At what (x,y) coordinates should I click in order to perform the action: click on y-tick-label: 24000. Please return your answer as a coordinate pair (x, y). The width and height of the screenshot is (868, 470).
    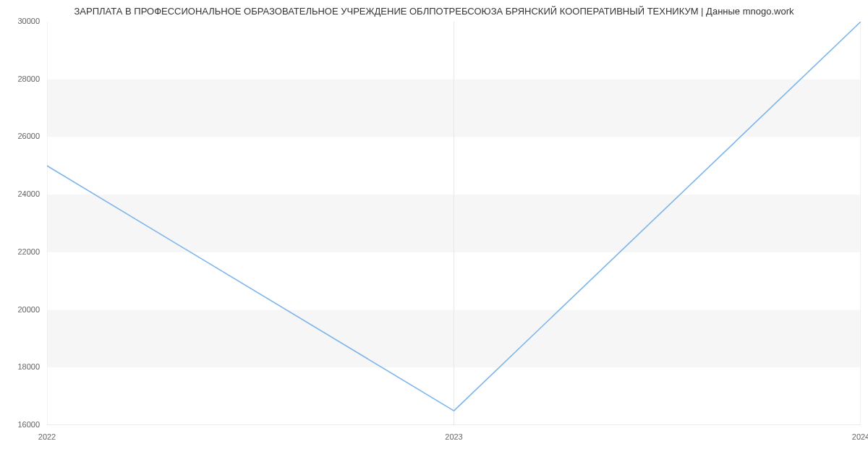
    Looking at the image, I should click on (20, 194).